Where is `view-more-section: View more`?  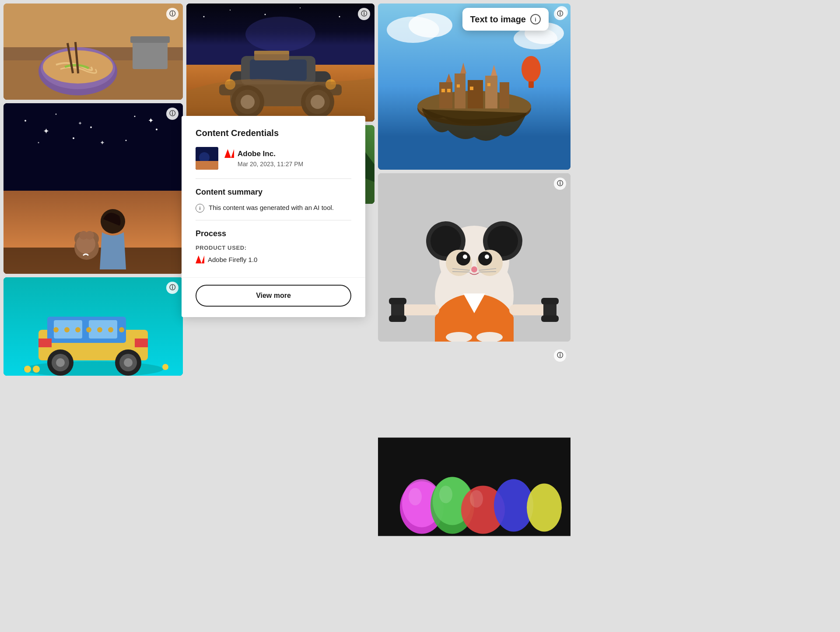 view-more-section: View more is located at coordinates (273, 297).